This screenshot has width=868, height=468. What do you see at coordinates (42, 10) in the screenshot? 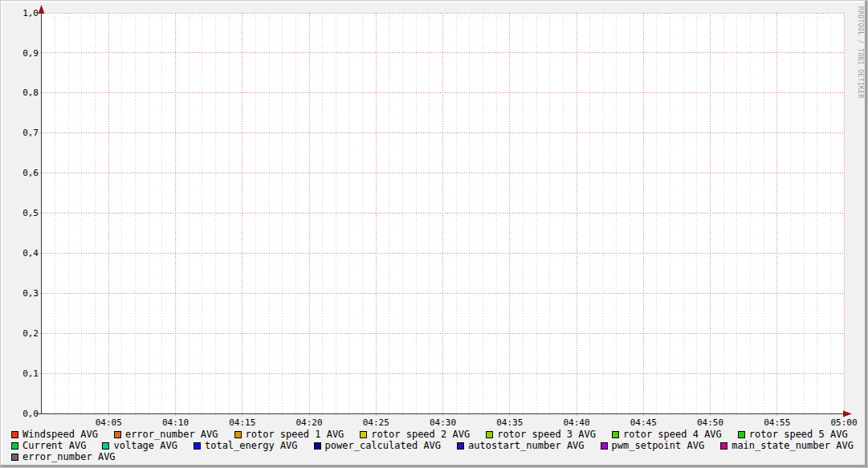
I see `y-axis-arrow-icon` at bounding box center [42, 10].